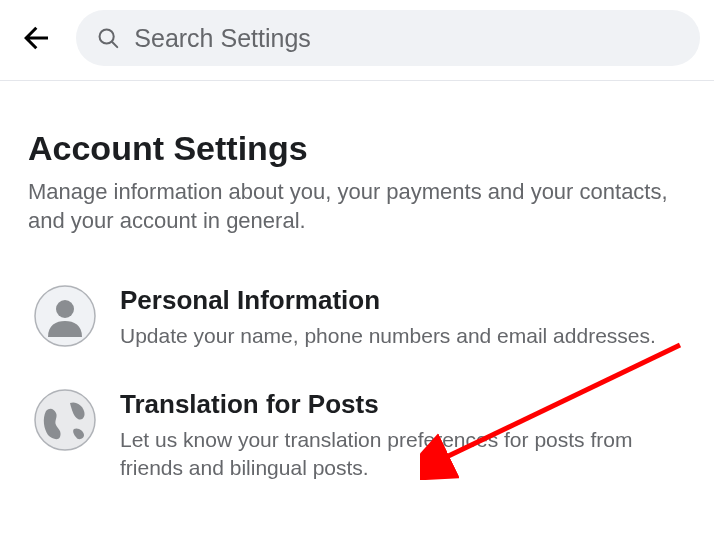  What do you see at coordinates (36, 38) in the screenshot?
I see `back-button` at bounding box center [36, 38].